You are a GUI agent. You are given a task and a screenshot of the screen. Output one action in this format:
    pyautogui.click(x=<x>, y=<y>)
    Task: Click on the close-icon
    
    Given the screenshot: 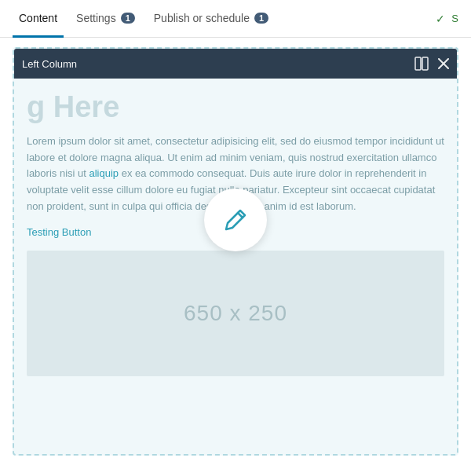 What is the action you would take?
    pyautogui.click(x=444, y=64)
    